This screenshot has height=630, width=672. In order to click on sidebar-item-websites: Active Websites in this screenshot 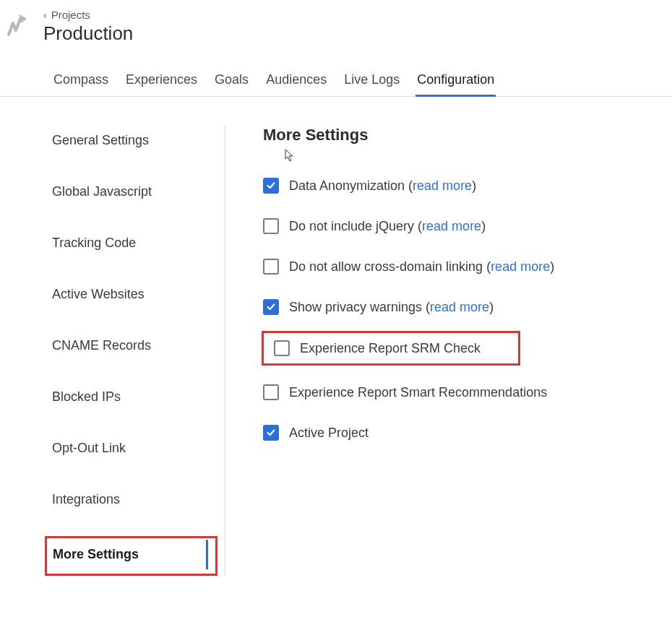, I will do `click(134, 295)`.